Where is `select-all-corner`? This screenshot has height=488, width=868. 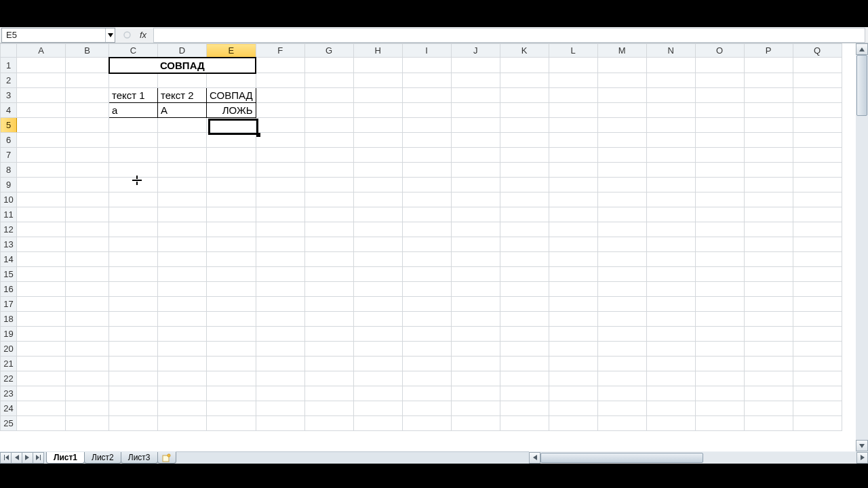 select-all-corner is located at coordinates (9, 51).